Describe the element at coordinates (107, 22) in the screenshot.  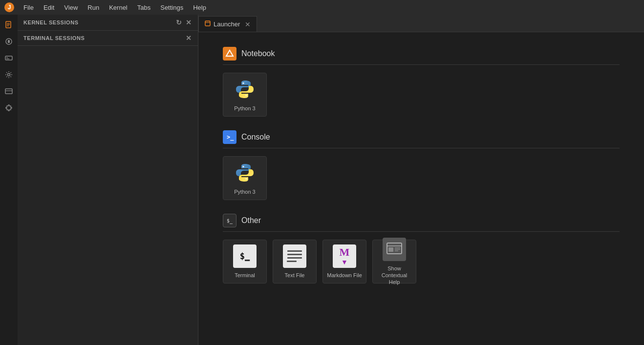
I see `kernel-sessions-section: KERNEL SESSIONS ↻ ✕` at that location.